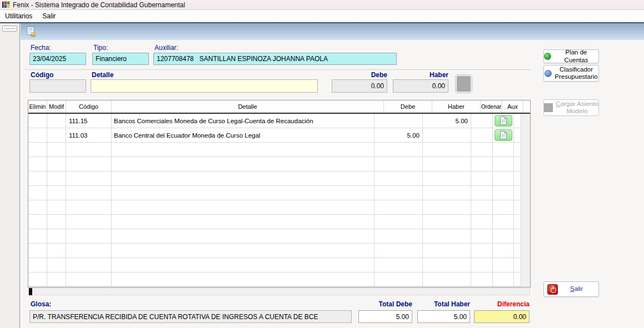 This screenshot has width=644, height=328. I want to click on header-ordenar: Ordenar, so click(491, 107).